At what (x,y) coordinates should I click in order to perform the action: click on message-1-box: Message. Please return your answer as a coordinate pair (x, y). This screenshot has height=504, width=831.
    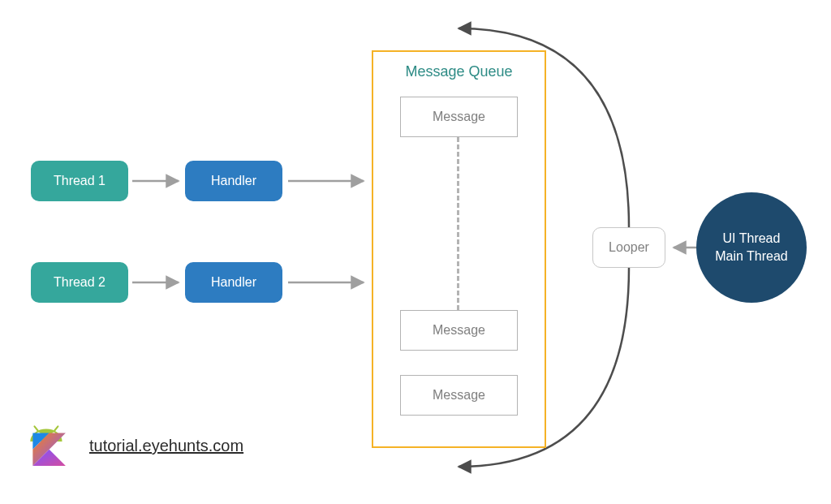
    Looking at the image, I should click on (459, 117).